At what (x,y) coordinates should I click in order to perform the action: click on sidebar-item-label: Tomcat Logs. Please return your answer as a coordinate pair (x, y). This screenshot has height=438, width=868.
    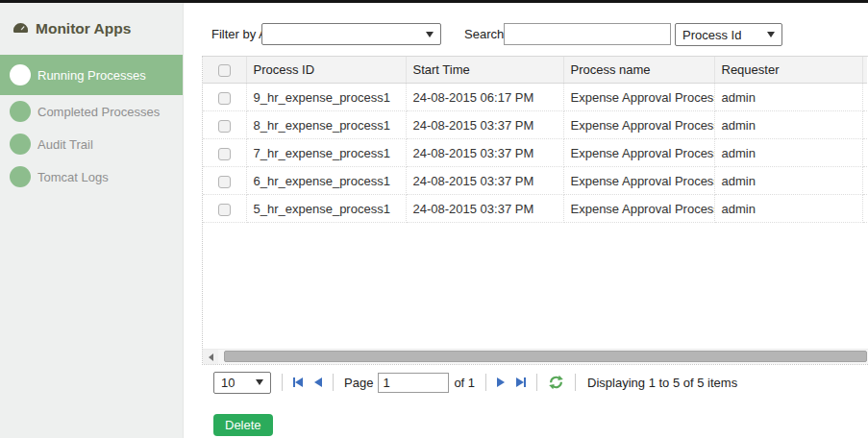
    Looking at the image, I should click on (73, 177).